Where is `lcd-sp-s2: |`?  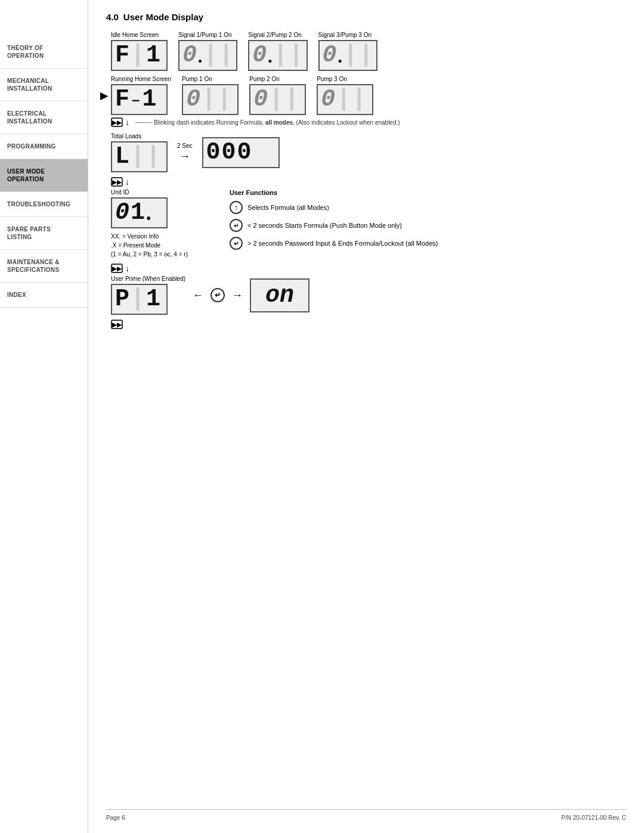 lcd-sp-s2: | is located at coordinates (280, 55).